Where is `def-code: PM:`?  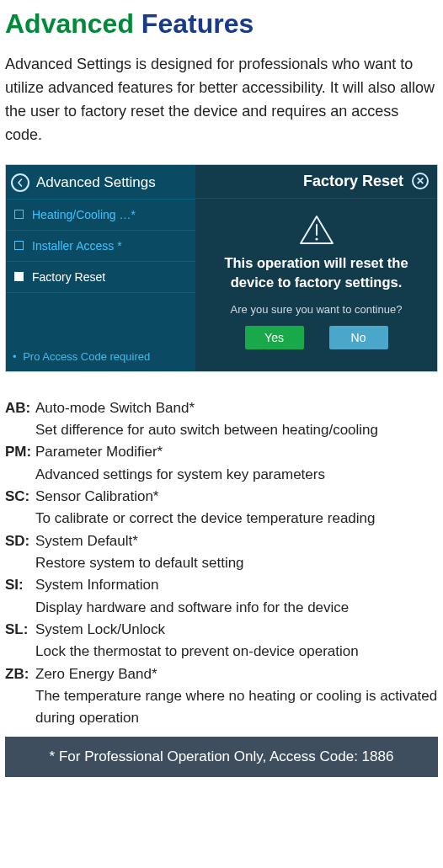 def-code: PM: is located at coordinates (20, 452).